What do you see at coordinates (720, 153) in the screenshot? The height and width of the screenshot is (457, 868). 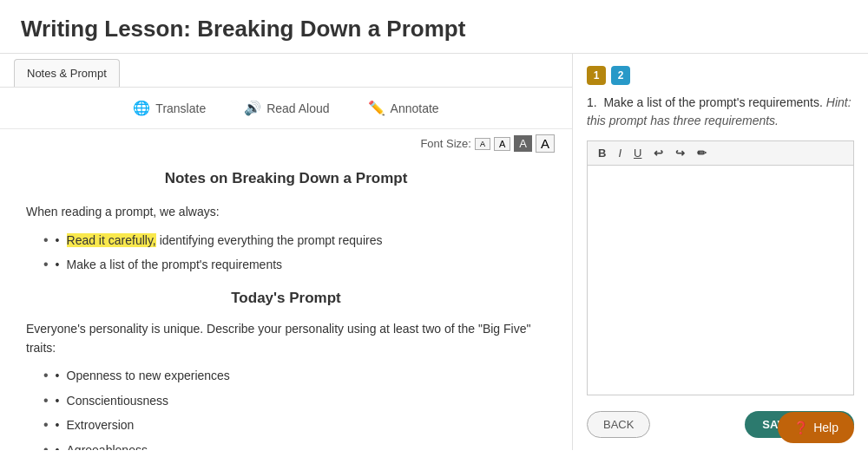 I see `editor-toolbar: B I U ↩ ↪ ✏` at bounding box center [720, 153].